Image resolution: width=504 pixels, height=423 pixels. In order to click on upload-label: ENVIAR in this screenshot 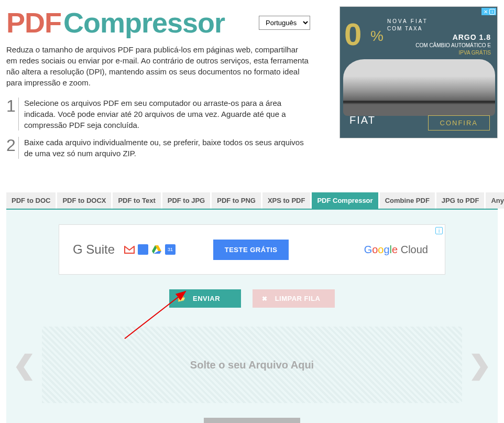, I will do `click(206, 299)`.